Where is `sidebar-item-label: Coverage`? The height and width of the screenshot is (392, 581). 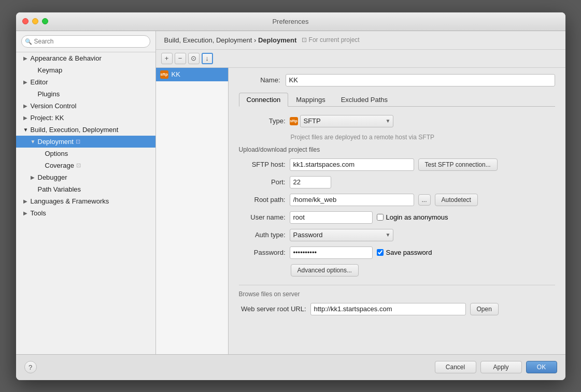
sidebar-item-label: Coverage is located at coordinates (60, 166).